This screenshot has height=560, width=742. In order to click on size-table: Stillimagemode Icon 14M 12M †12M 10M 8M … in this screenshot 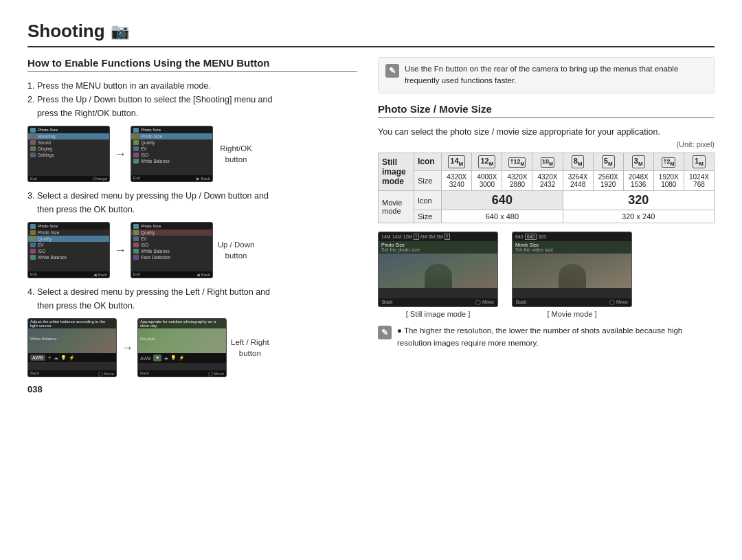, I will do `click(546, 188)`.